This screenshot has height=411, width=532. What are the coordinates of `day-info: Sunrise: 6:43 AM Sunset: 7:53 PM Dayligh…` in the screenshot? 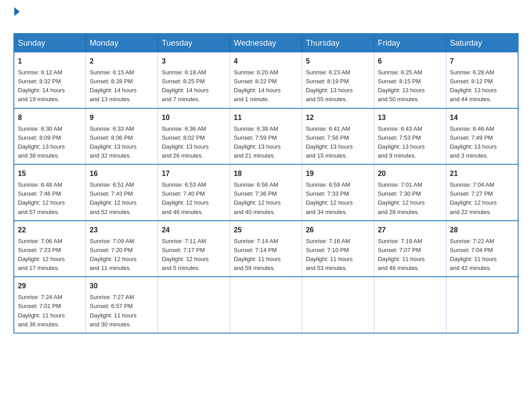 It's located at (410, 142).